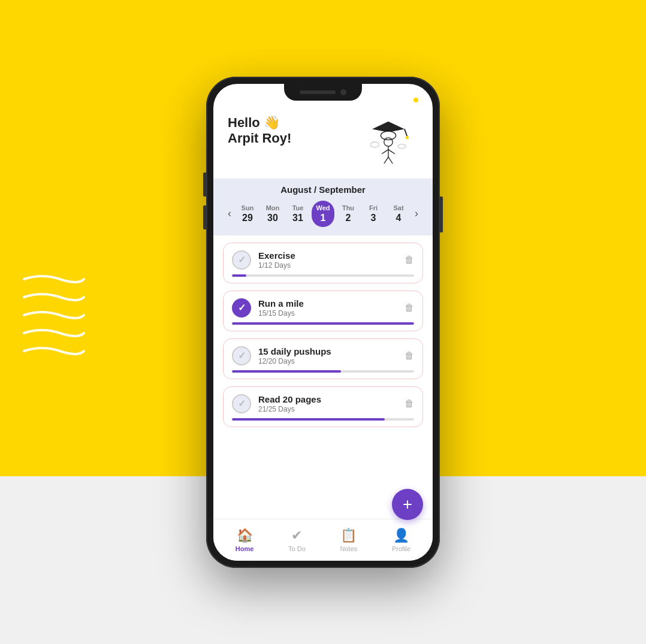 This screenshot has width=646, height=644. What do you see at coordinates (297, 549) in the screenshot?
I see `nav-label-to do: To Do` at bounding box center [297, 549].